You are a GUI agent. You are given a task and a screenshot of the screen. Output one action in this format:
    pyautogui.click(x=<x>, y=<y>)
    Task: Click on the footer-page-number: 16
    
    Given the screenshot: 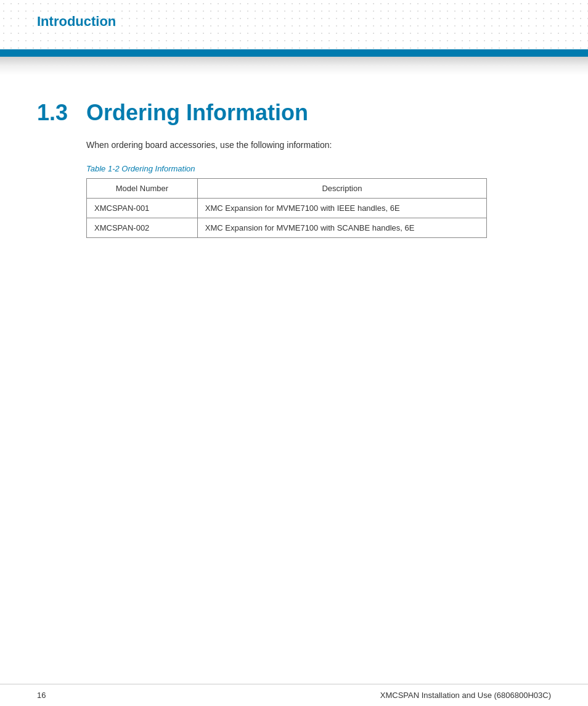 What is the action you would take?
    pyautogui.click(x=41, y=696)
    